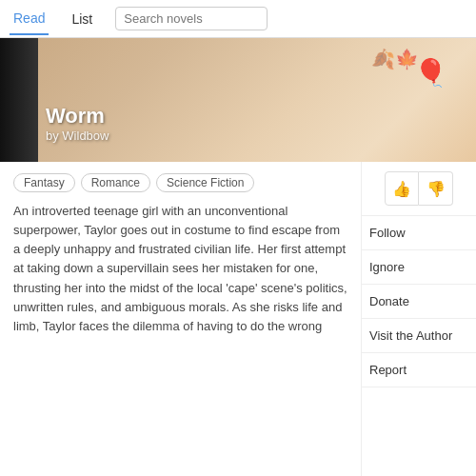 This screenshot has height=476, width=476. What do you see at coordinates (82, 19) in the screenshot?
I see `tab-list: List` at bounding box center [82, 19].